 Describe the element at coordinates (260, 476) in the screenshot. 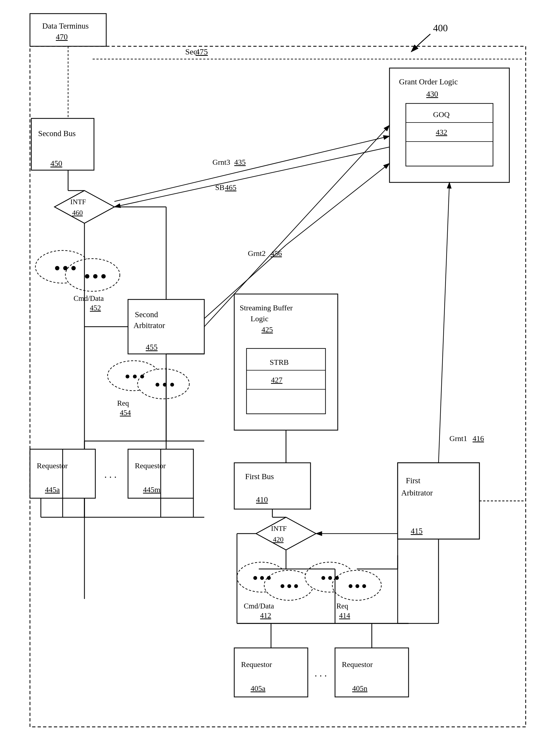

I see `first-bus-label: First Bus` at that location.